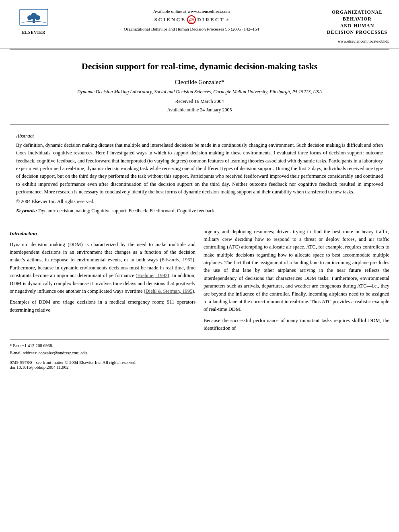 The height and width of the screenshot is (532, 399). I want to click on registered-symbol: ®, so click(228, 20).